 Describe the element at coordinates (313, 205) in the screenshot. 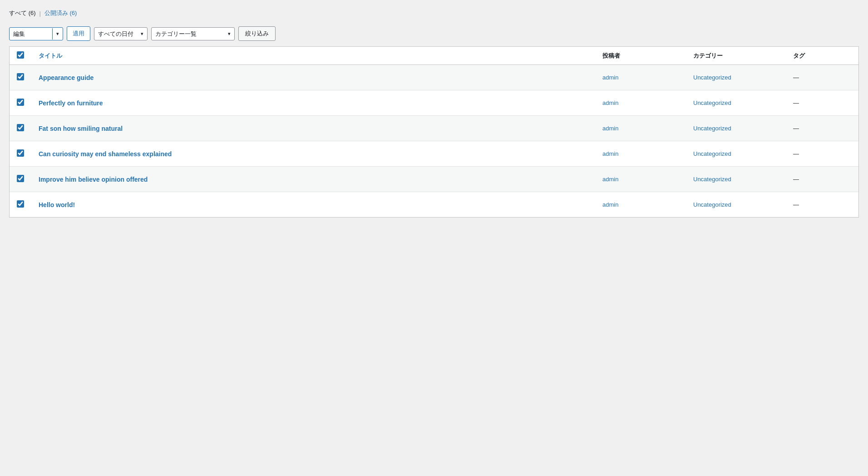

I see `row-title-cell: Hello world!` at that location.